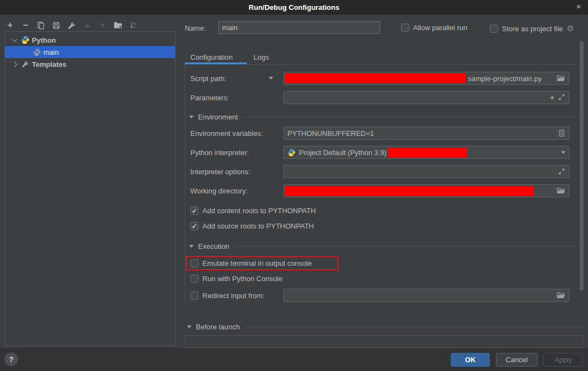 The width and height of the screenshot is (588, 371). I want to click on copy-icon, so click(41, 25).